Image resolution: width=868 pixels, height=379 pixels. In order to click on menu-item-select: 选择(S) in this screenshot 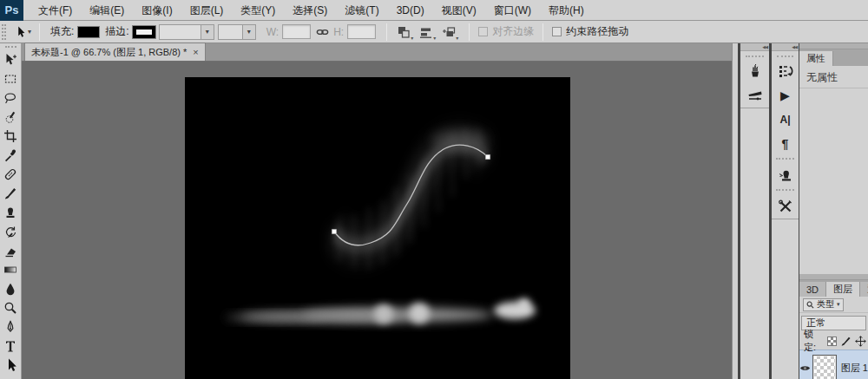, I will do `click(310, 10)`.